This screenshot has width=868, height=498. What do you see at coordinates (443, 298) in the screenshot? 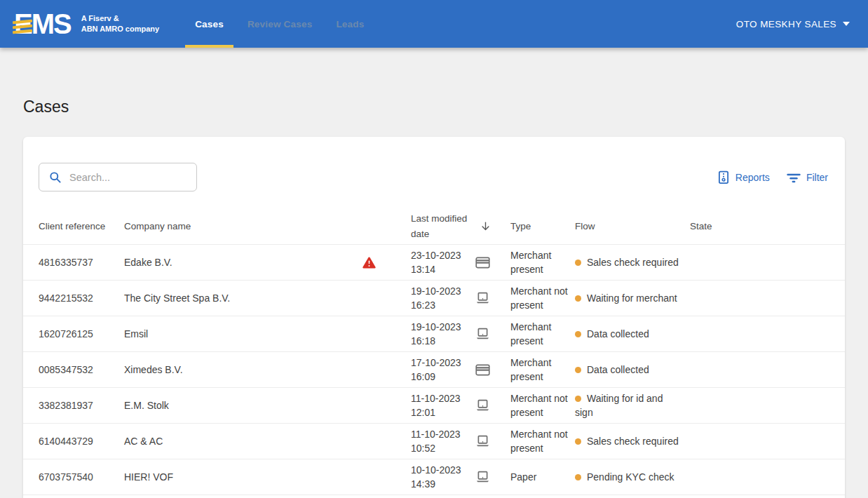
I see `last-modified-cell: 19-10-2023 16:23` at bounding box center [443, 298].